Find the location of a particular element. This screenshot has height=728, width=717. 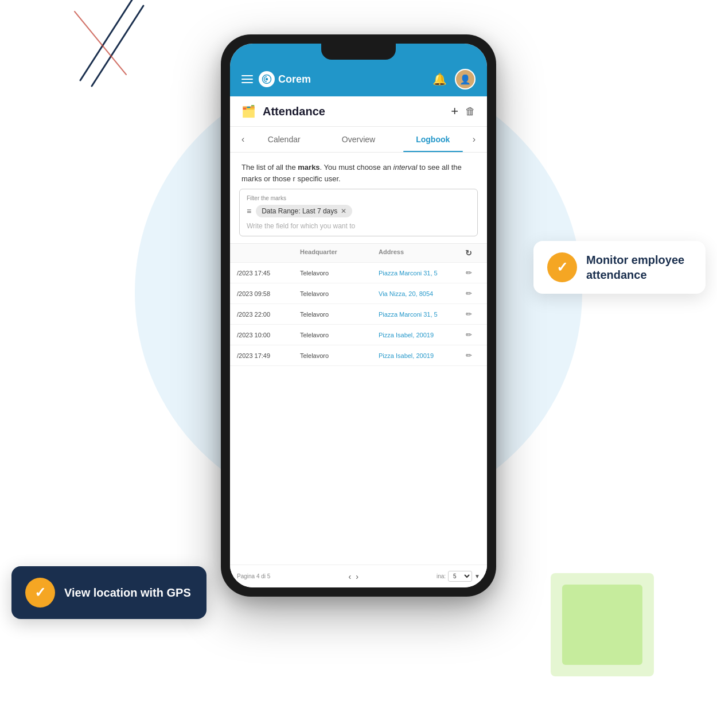

td-hq-4: Telelavoro is located at coordinates (340, 335).